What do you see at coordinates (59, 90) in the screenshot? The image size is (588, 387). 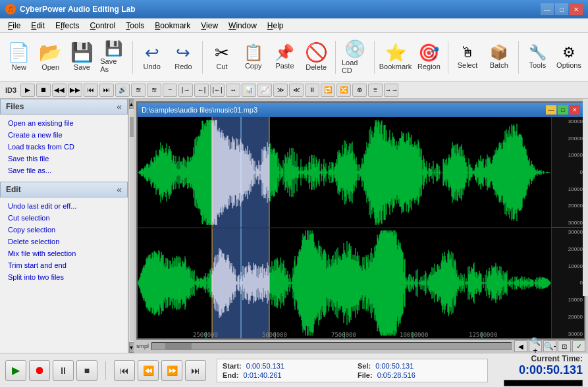 I see `id3-btn-3: ◀◀` at bounding box center [59, 90].